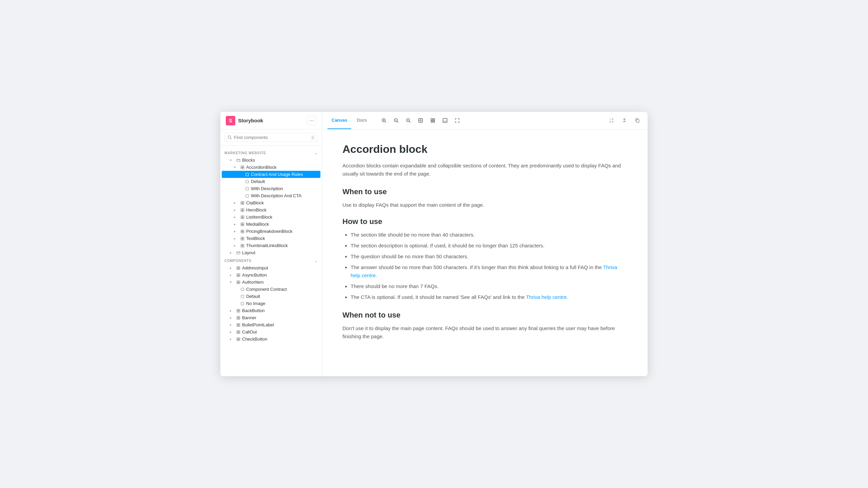 The width and height of the screenshot is (868, 488). I want to click on how-to-use-list: The section title should be no more than…, so click(485, 266).